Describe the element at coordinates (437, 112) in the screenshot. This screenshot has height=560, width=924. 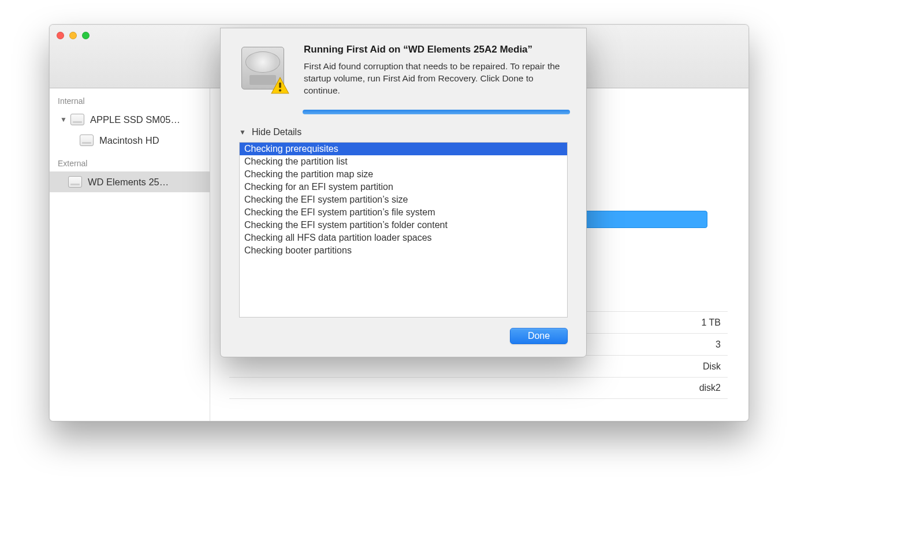
I see `progress-bar` at that location.